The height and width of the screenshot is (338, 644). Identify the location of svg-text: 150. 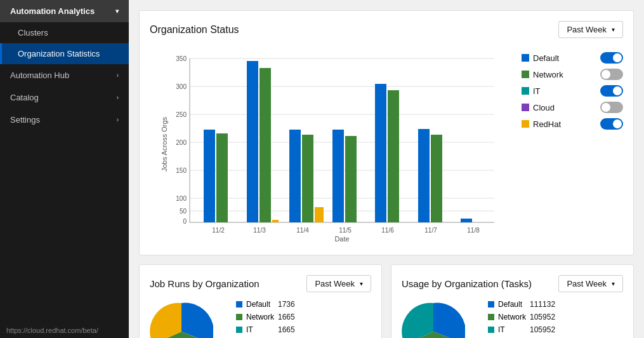
(181, 170).